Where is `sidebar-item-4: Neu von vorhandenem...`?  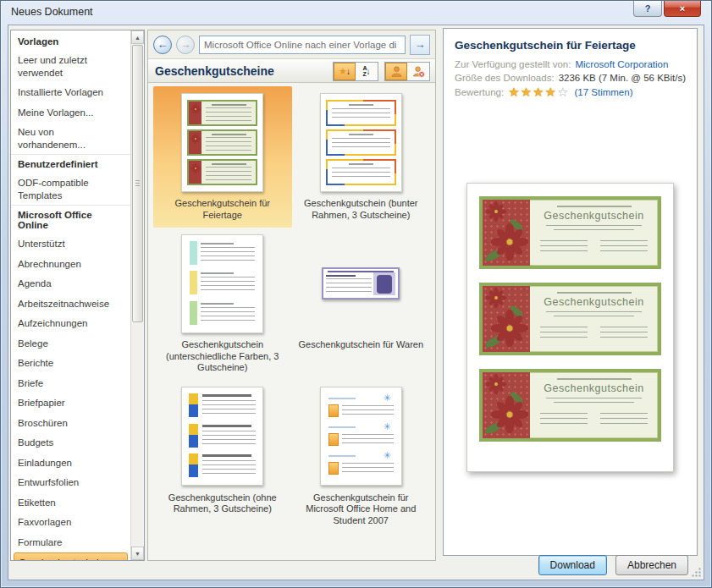 sidebar-item-4: Neu von vorhandenem... is located at coordinates (71, 138).